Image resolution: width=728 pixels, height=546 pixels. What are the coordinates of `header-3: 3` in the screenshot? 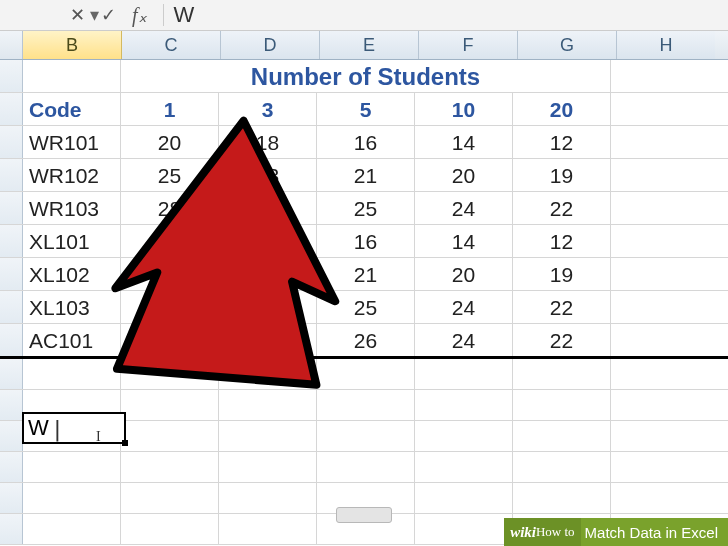 It's located at (268, 109).